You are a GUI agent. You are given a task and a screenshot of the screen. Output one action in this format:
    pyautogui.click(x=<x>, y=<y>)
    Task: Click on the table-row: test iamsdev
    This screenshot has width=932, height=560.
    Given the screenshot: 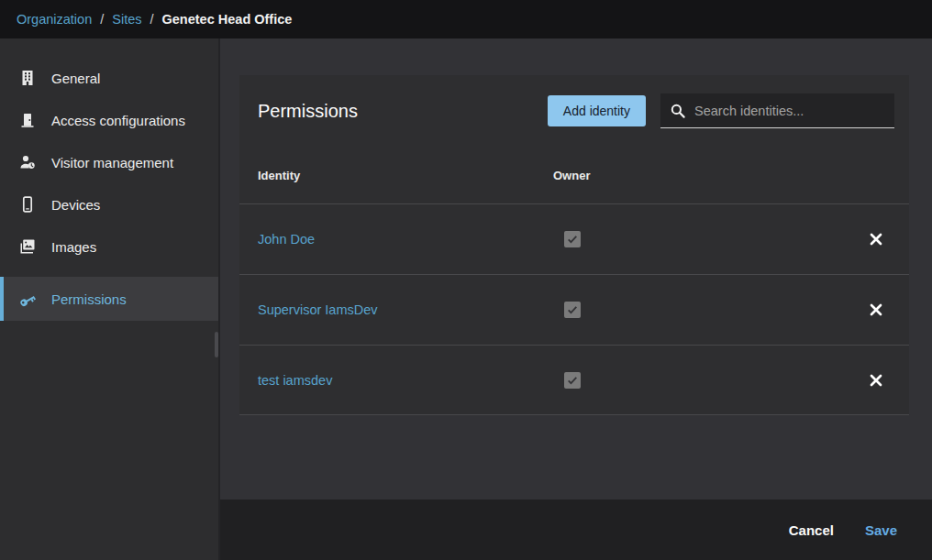 What is the action you would take?
    pyautogui.click(x=574, y=379)
    